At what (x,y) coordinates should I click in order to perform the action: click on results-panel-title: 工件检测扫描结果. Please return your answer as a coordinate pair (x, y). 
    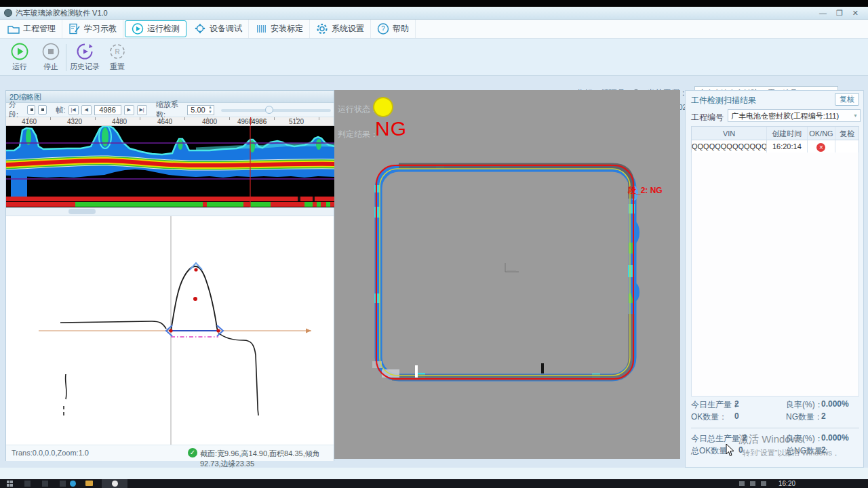
    Looking at the image, I should click on (724, 100).